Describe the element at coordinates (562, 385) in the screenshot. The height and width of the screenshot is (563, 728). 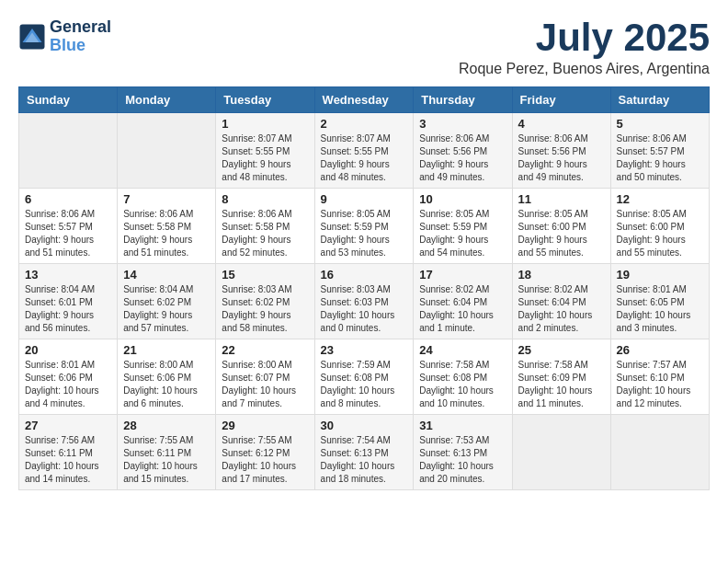
I see `day-info: Sunrise: 7:58 AM Sunset: 6:09 PM Dayligh…` at that location.